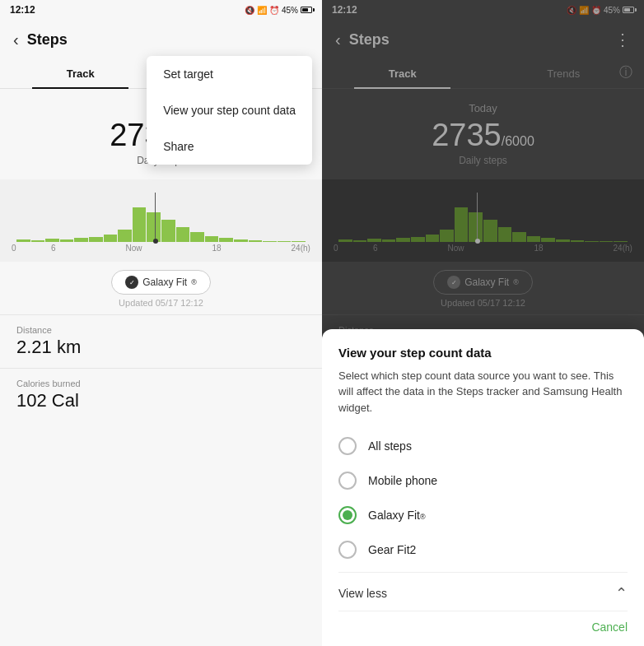  What do you see at coordinates (392, 550) in the screenshot?
I see `radio-label-gear-fit2: Gear Fit2` at bounding box center [392, 550].